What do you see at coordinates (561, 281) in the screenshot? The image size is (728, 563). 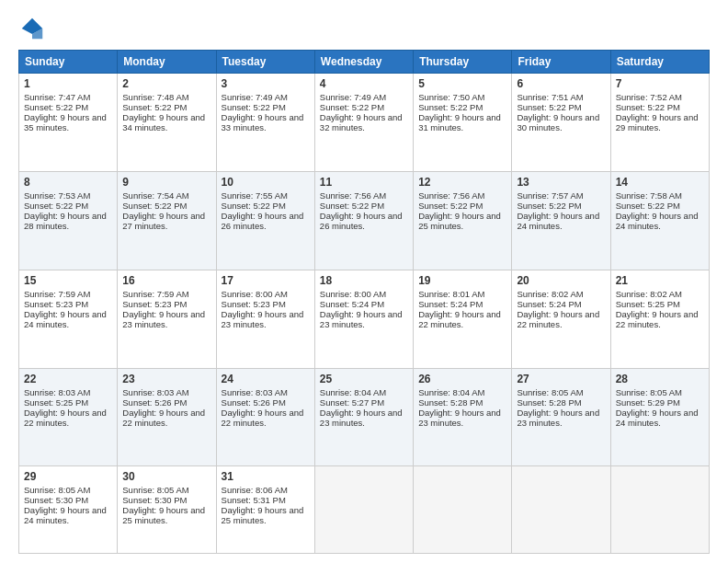 I see `day-number: 20` at bounding box center [561, 281].